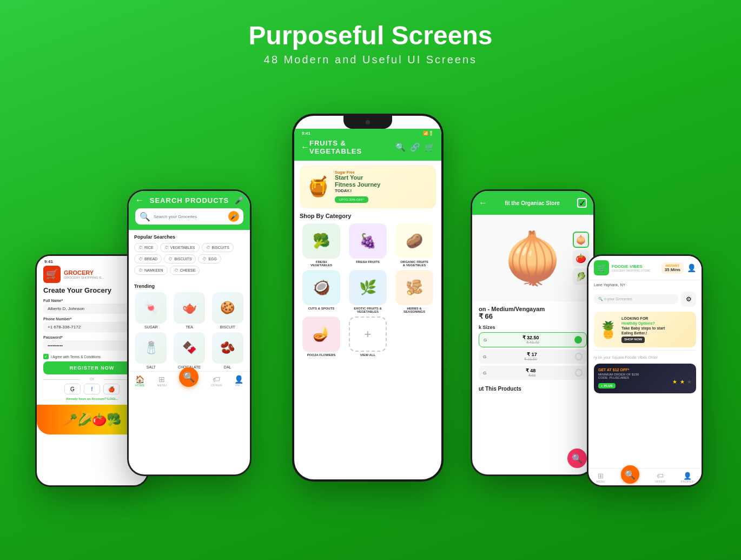  What do you see at coordinates (111, 389) in the screenshot?
I see `apple-login-button: 🍎` at bounding box center [111, 389].